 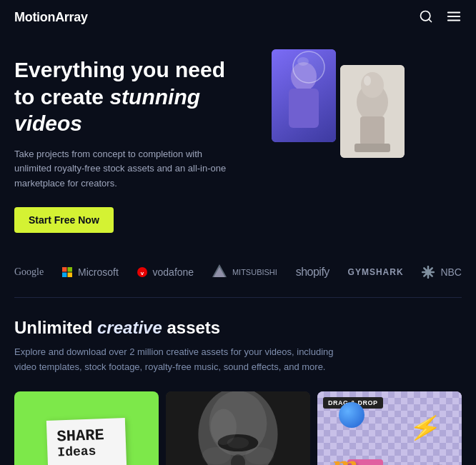 I want to click on microsoft-label: Microsoft, so click(x=99, y=272).